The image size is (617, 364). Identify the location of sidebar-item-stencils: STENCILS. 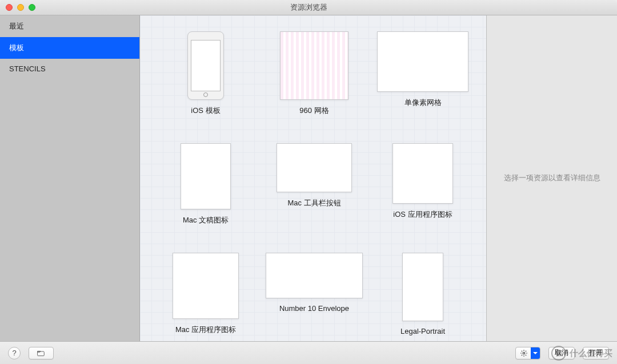
(70, 68).